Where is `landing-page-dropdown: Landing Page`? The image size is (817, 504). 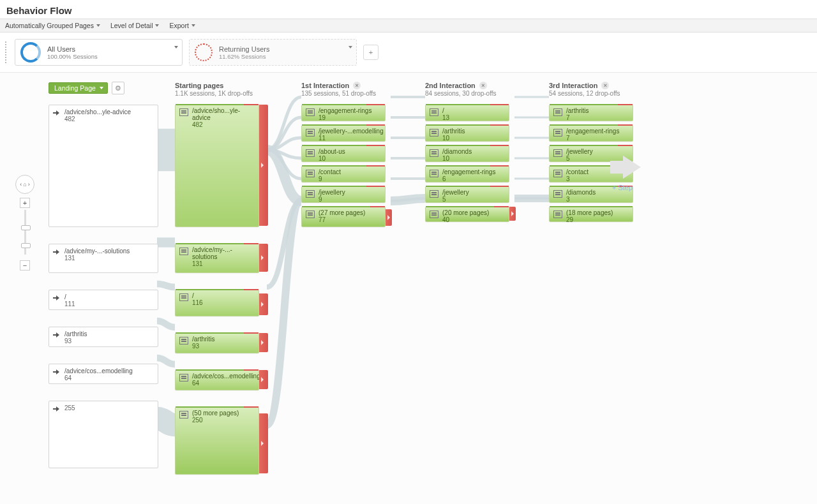
landing-page-dropdown: Landing Page is located at coordinates (78, 88).